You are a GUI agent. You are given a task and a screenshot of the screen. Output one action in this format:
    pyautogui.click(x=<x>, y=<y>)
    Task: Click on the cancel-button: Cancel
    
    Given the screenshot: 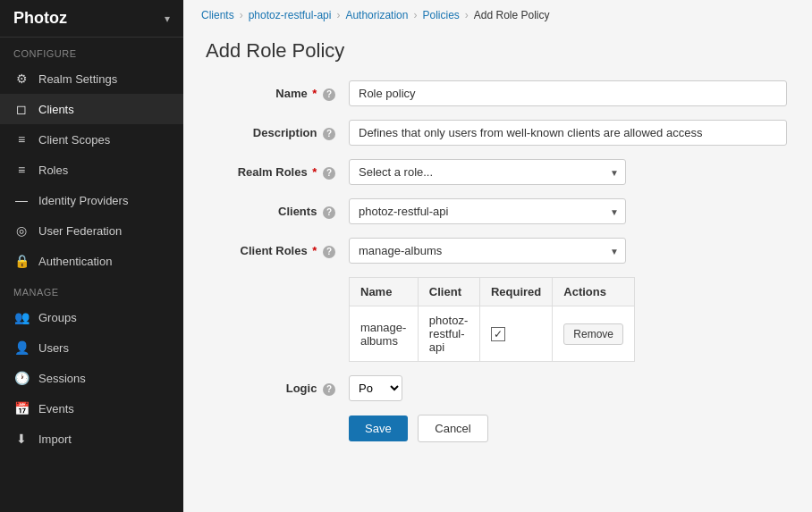 What is the action you would take?
    pyautogui.click(x=453, y=429)
    